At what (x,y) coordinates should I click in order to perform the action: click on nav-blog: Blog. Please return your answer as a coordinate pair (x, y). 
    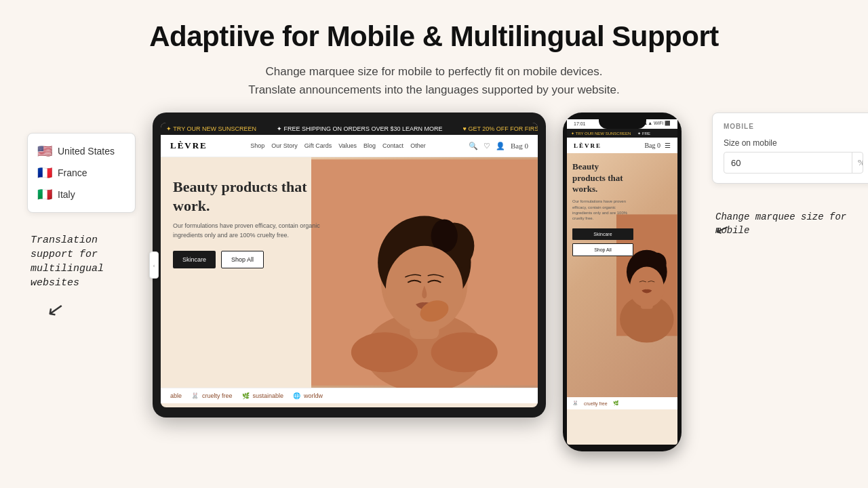
    Looking at the image, I should click on (370, 146).